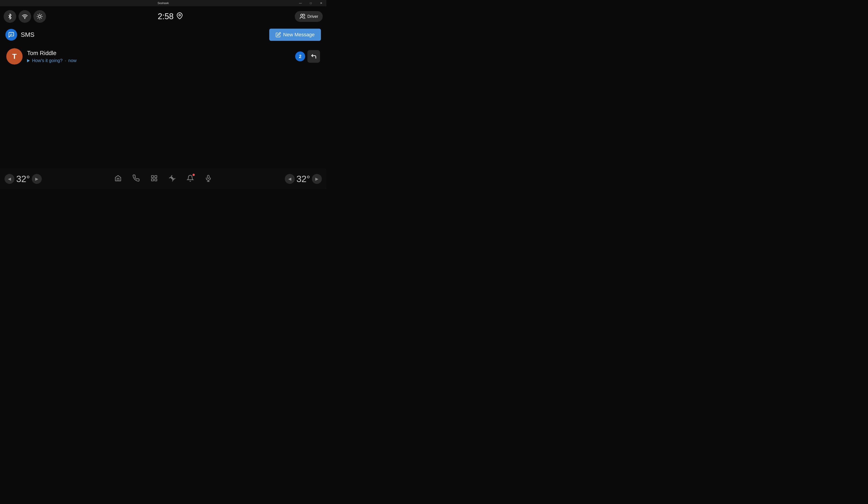 The image size is (868, 504). Describe the element at coordinates (278, 35) in the screenshot. I see `pencil-icon` at that location.